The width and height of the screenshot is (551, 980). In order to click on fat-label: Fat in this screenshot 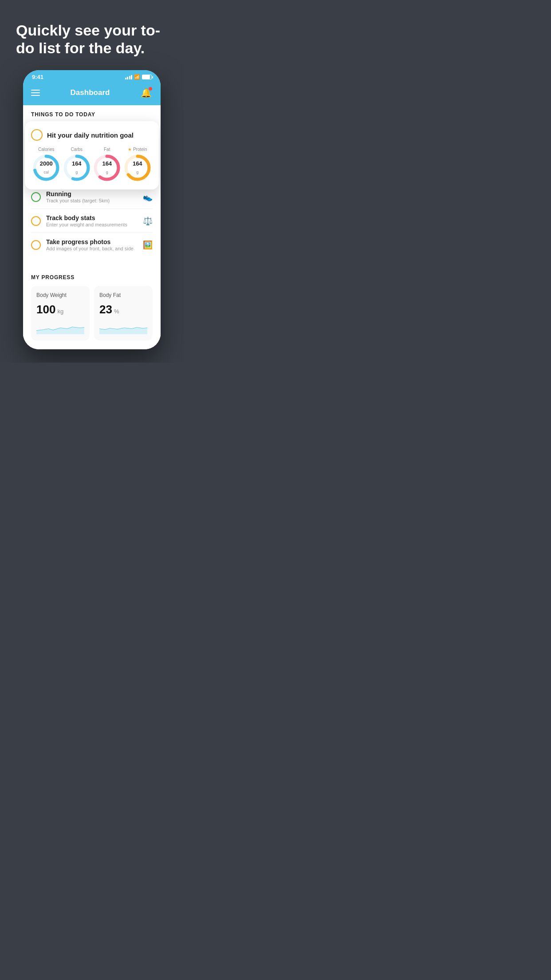, I will do `click(107, 149)`.